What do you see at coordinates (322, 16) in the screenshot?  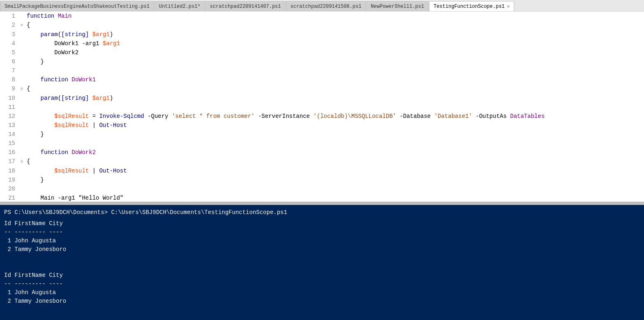 I see `code-line-1: 1 function Main` at bounding box center [322, 16].